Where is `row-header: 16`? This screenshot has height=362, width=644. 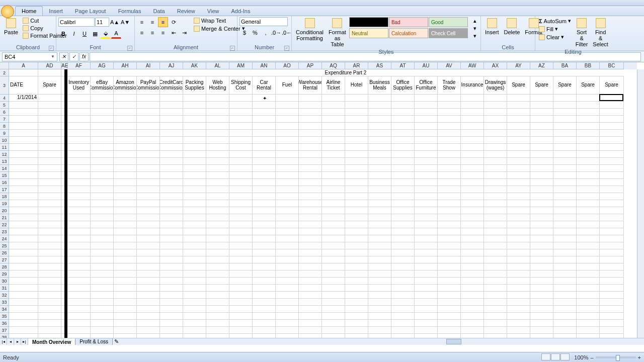 row-header: 16 is located at coordinates (5, 183).